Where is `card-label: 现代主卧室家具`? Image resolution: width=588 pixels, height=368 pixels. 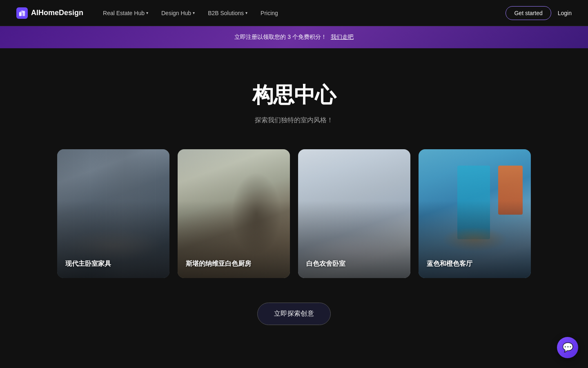
card-label: 现代主卧室家具 is located at coordinates (114, 264).